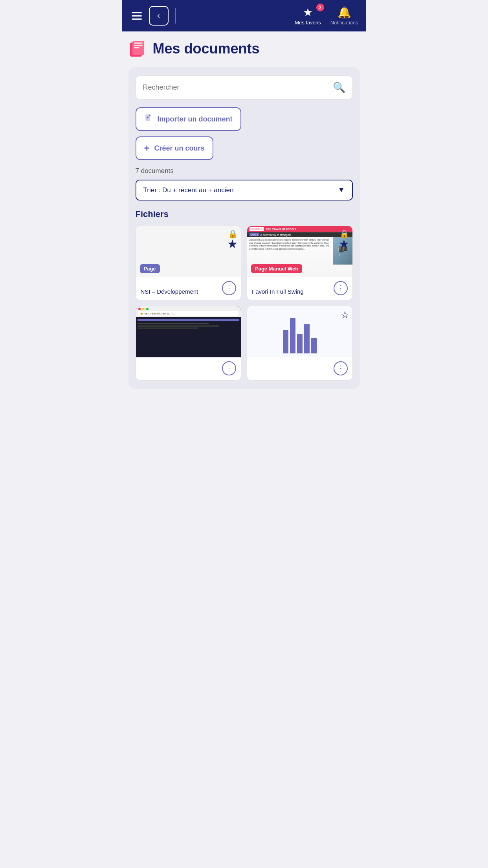 This screenshot has height=868, width=488. I want to click on doc-type-badge: Page Manuel Web, so click(277, 269).